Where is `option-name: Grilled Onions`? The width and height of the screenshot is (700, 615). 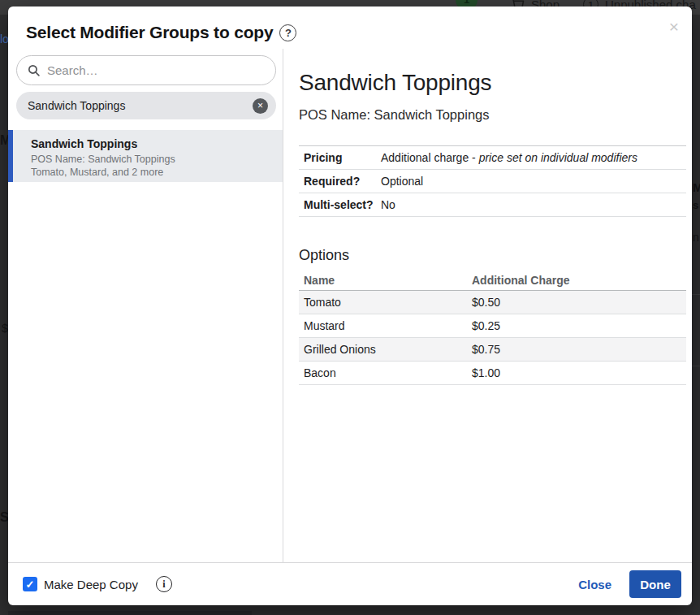 option-name: Grilled Onions is located at coordinates (385, 349).